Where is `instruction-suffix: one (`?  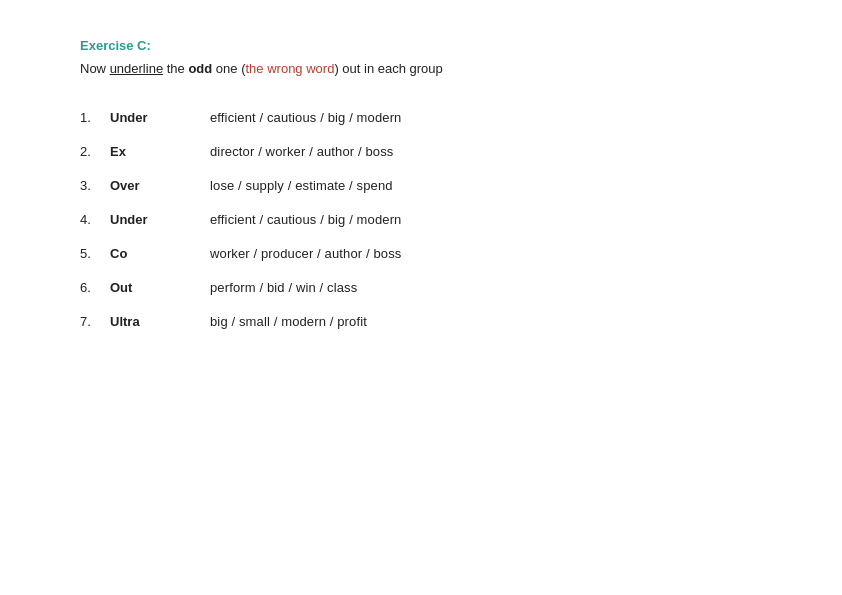 instruction-suffix: one ( is located at coordinates (228, 68).